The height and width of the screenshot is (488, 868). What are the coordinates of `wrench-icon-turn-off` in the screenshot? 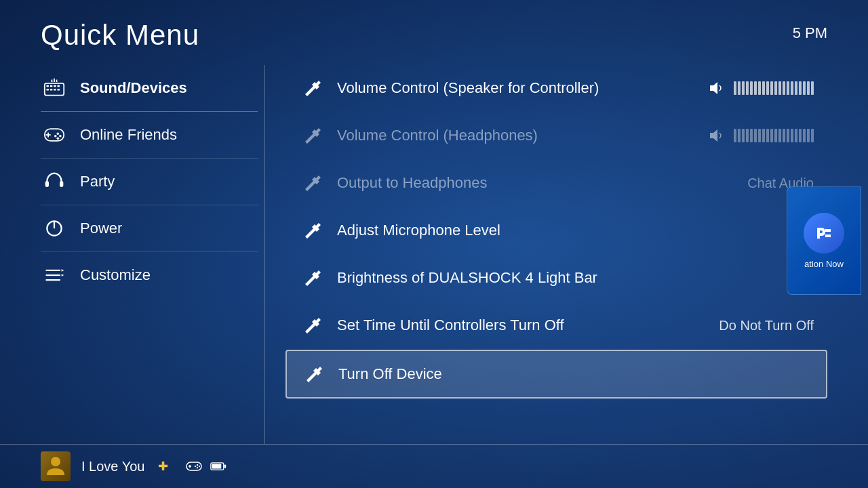 It's located at (313, 374).